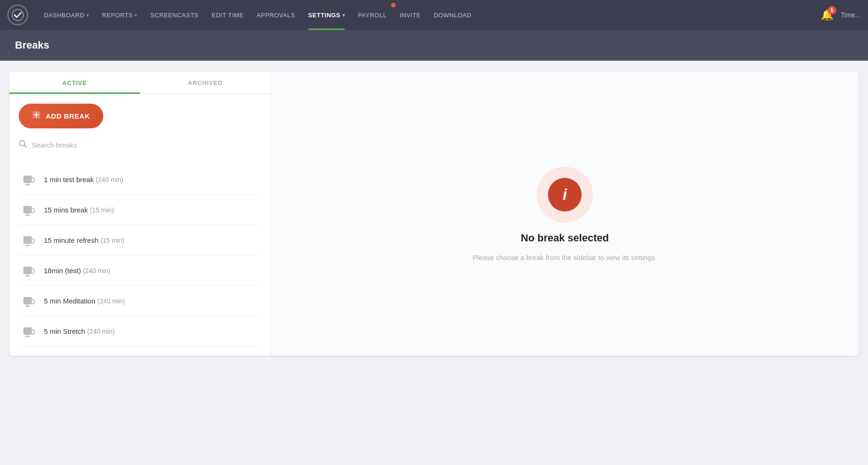 The image size is (868, 465). Describe the element at coordinates (206, 83) in the screenshot. I see `tab-archived: ARCHIVED` at that location.